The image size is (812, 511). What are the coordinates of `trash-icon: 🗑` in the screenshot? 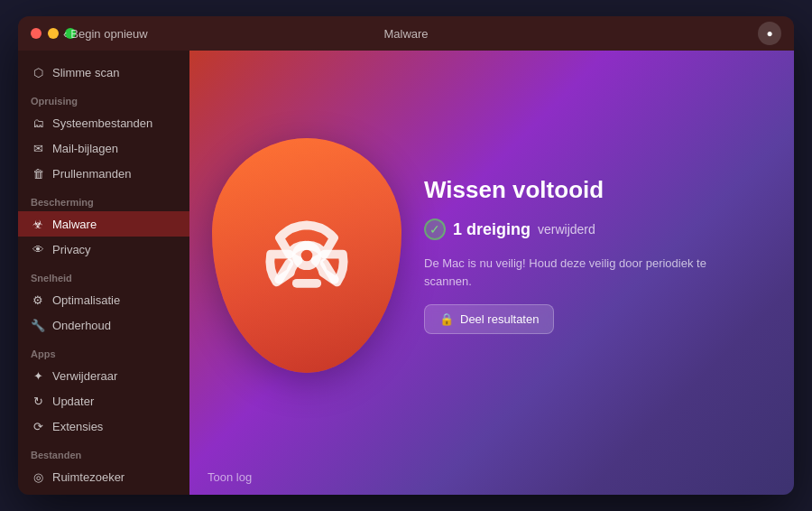 It's located at (38, 173).